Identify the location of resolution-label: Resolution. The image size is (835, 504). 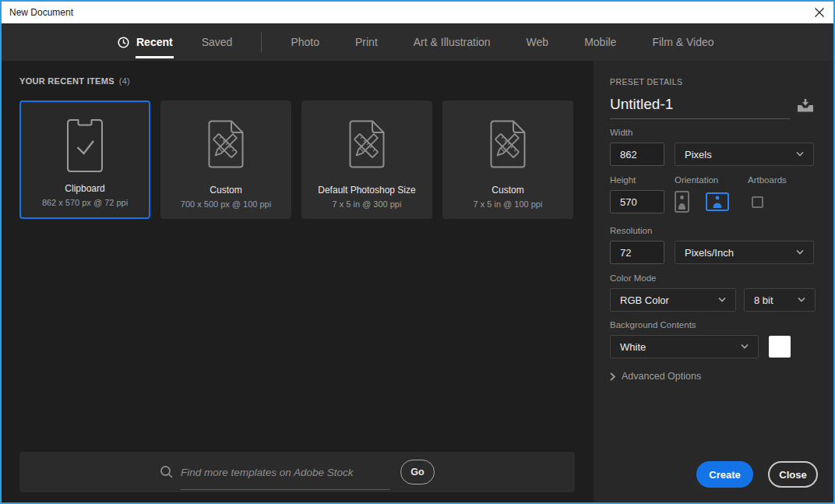
(712, 231).